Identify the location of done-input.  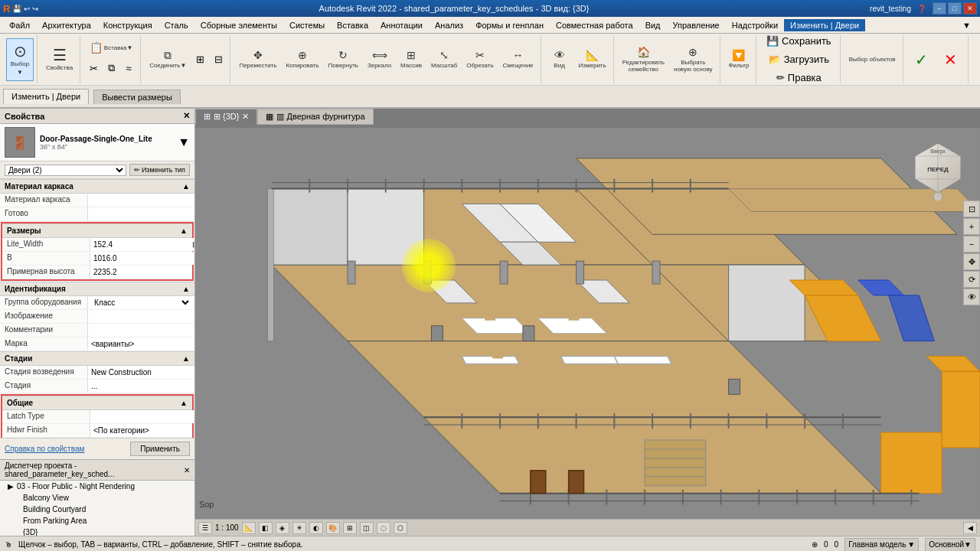
(141, 214).